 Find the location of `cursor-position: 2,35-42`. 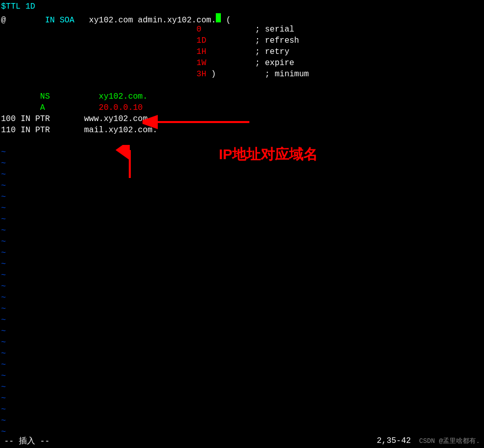

cursor-position: 2,35-42 is located at coordinates (394, 441).